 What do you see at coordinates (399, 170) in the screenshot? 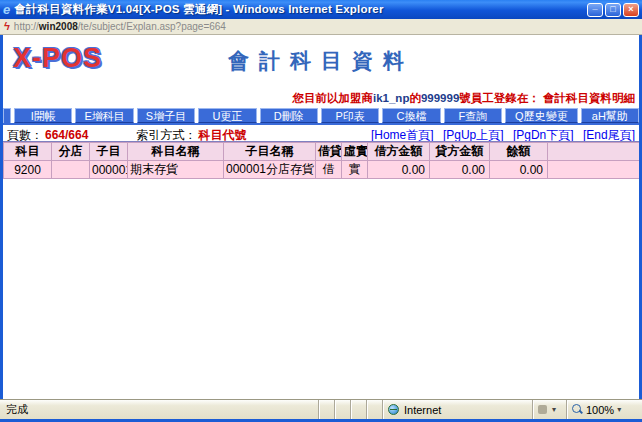
I see `cell-debit-amount: 0.00` at bounding box center [399, 170].